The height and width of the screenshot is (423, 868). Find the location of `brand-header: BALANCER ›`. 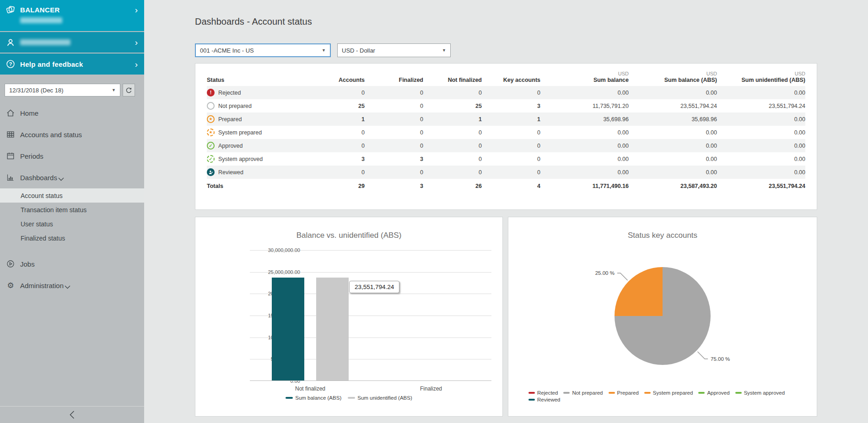

brand-header: BALANCER › is located at coordinates (72, 16).